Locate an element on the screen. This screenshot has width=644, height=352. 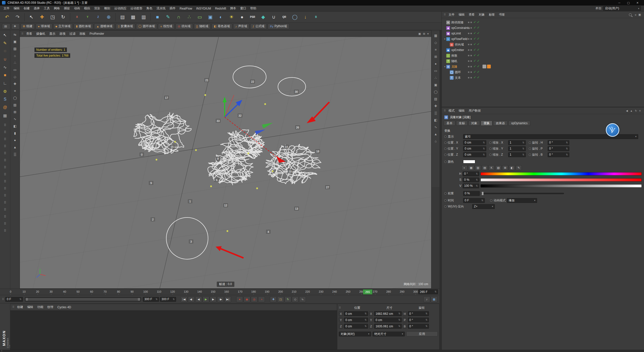
lock-icon: ▣ is located at coordinates (640, 15).